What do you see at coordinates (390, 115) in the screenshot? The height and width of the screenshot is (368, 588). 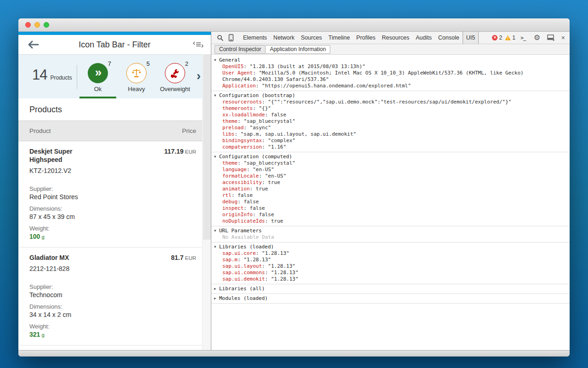 I see `property-row: xx-loadallmode: false` at bounding box center [390, 115].